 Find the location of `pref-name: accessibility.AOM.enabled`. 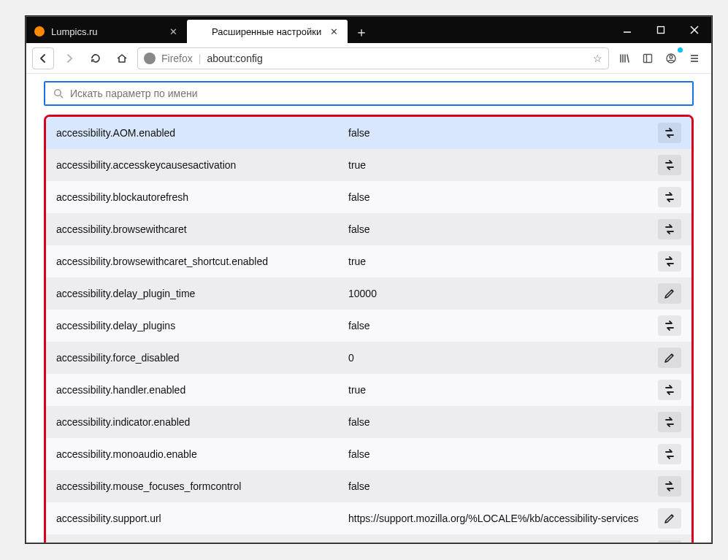

pref-name: accessibility.AOM.enabled is located at coordinates (202, 133).